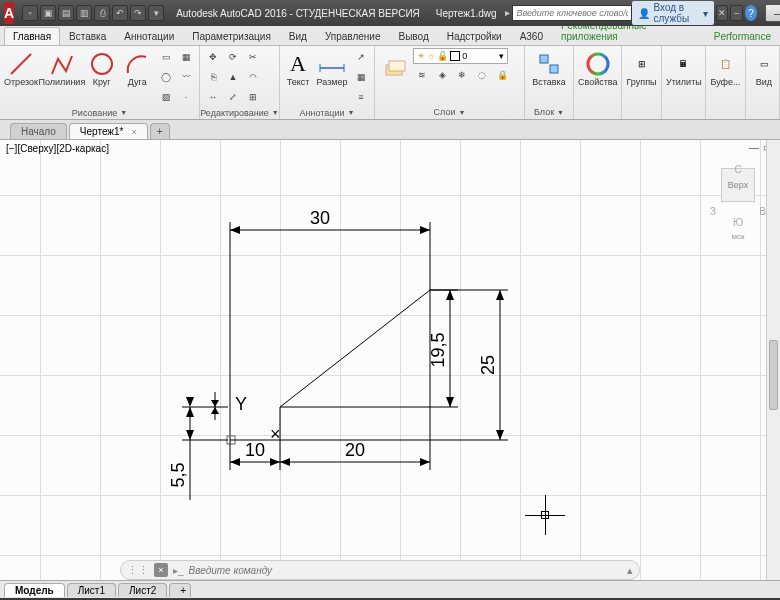 The image size is (780, 600). I want to click on circle-button: Круг, so click(102, 68).